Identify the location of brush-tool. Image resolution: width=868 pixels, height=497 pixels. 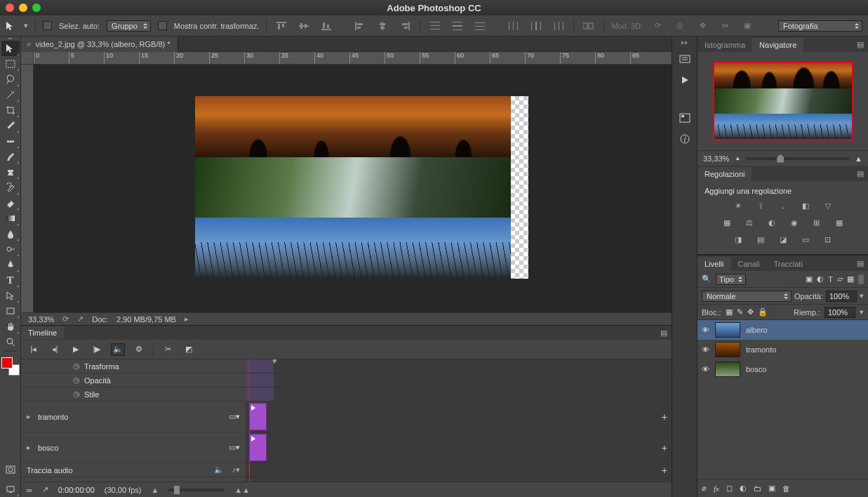
(11, 157).